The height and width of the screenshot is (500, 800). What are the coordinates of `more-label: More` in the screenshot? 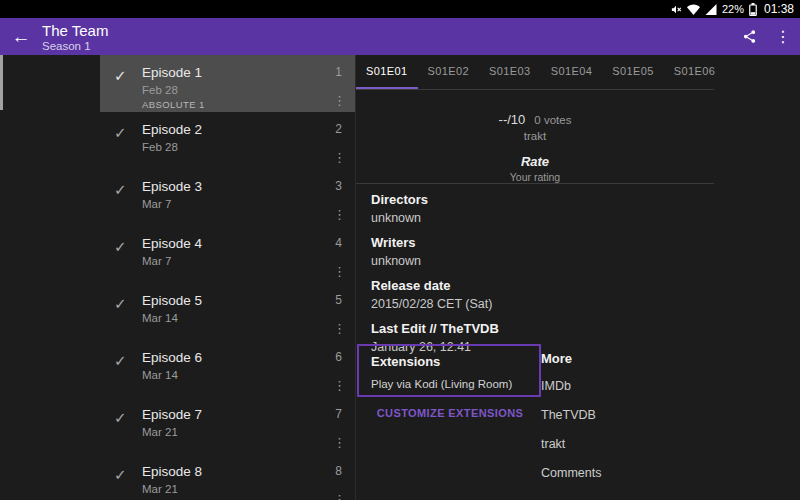 It's located at (571, 358).